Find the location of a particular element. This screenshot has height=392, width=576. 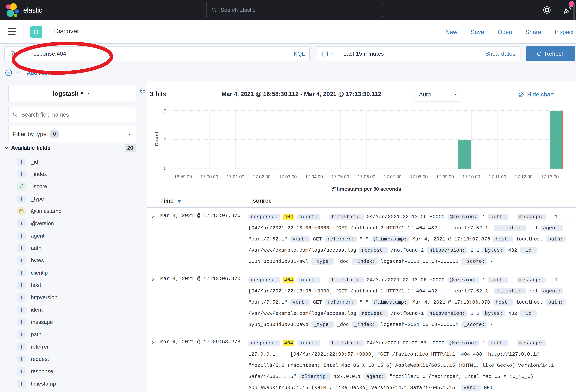

field-item-clientip: tclientip is located at coordinates (74, 273).